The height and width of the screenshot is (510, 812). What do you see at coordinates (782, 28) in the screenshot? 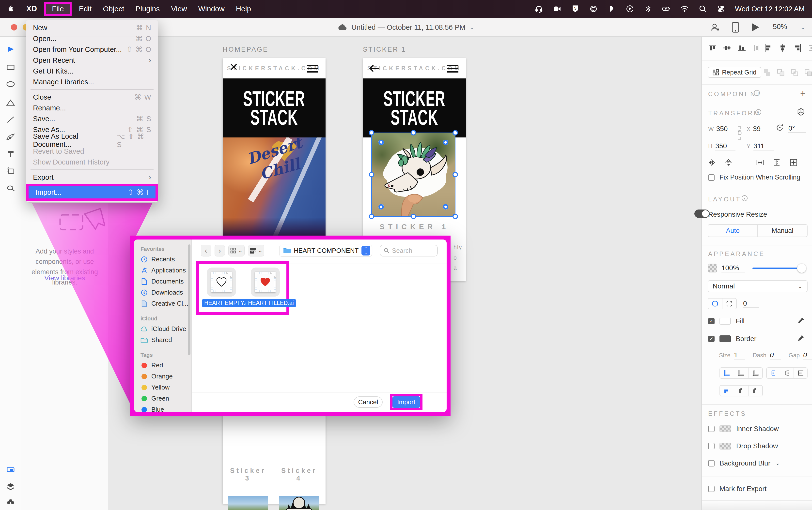
I see `zoom-level-value: 50%` at bounding box center [782, 28].